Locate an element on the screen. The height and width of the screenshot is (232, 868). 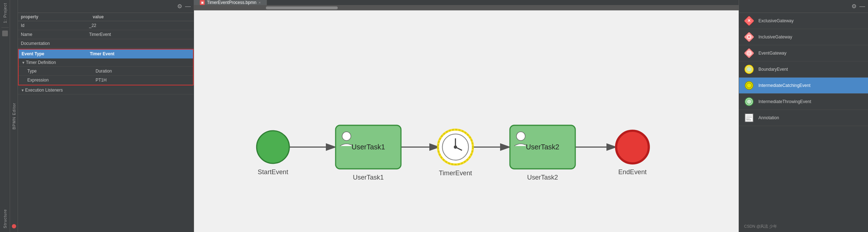
palette-item-intermediate-throwing: IntermediateThrowingEvent is located at coordinates (803, 102).